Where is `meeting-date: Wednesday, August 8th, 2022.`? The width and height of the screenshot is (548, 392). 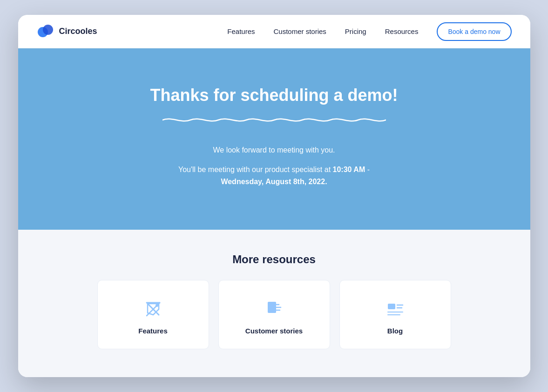
meeting-date: Wednesday, August 8th, 2022. is located at coordinates (274, 181).